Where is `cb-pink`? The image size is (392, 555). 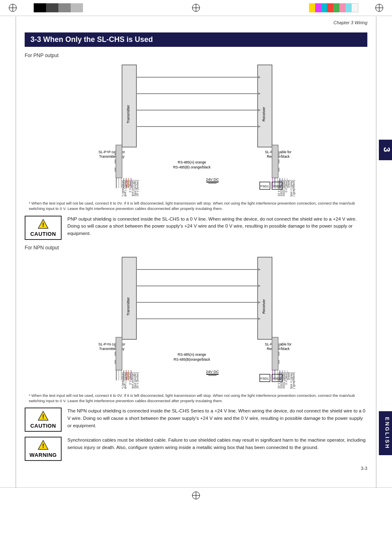
cb-pink is located at coordinates (343, 8).